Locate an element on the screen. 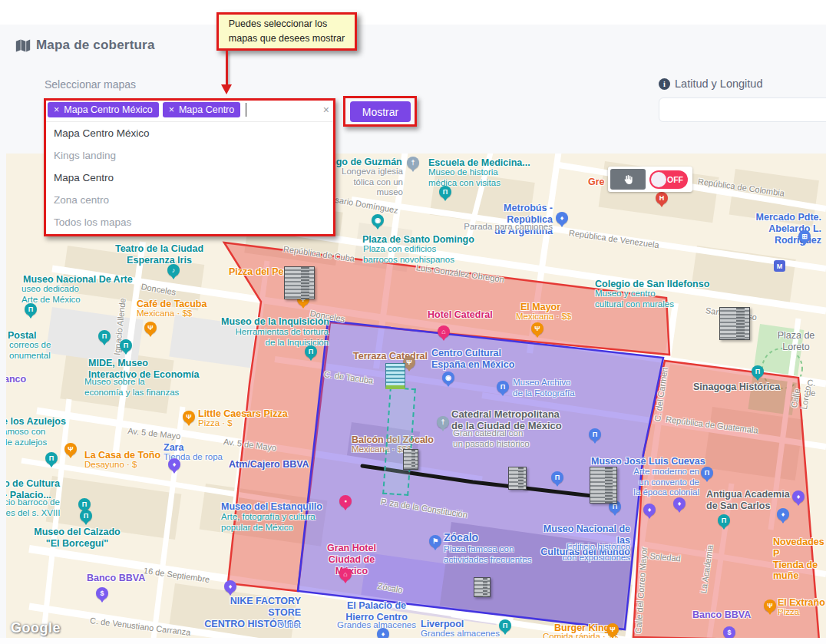 This screenshot has height=644, width=826. map-label: Museo José Luis Cuevas is located at coordinates (648, 462).